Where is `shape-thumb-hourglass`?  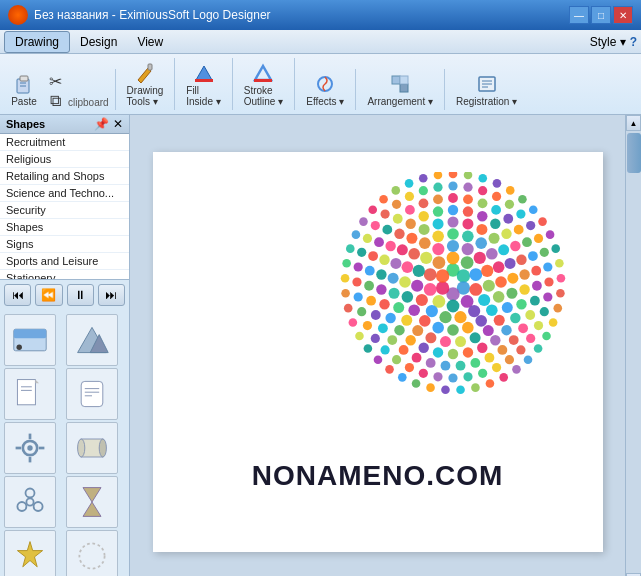
shape-thumb-hourglass is located at coordinates (92, 502).